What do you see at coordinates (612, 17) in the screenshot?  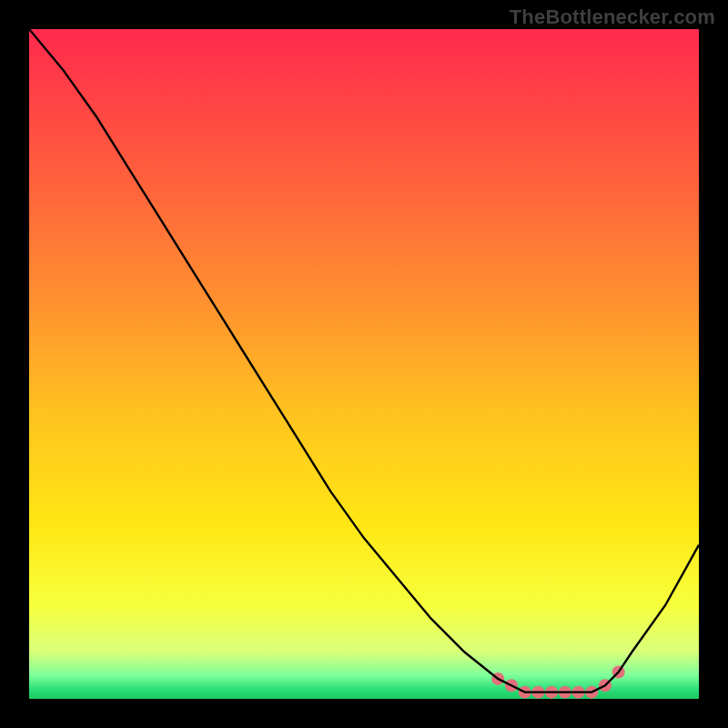 I see `watermark-text: TheBottlenecker.com` at bounding box center [612, 17].